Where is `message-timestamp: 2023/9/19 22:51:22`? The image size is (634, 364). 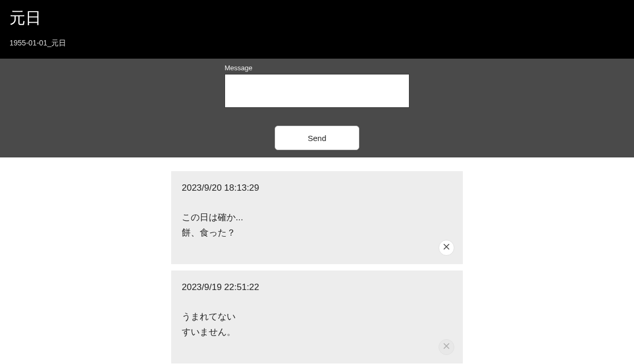
message-timestamp: 2023/9/19 22:51:22 is located at coordinates (317, 287).